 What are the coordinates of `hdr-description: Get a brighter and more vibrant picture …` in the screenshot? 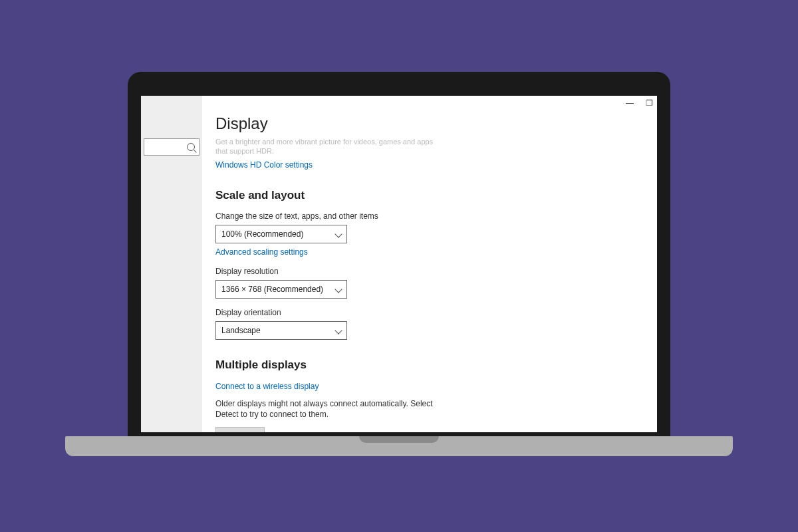 It's located at (325, 146).